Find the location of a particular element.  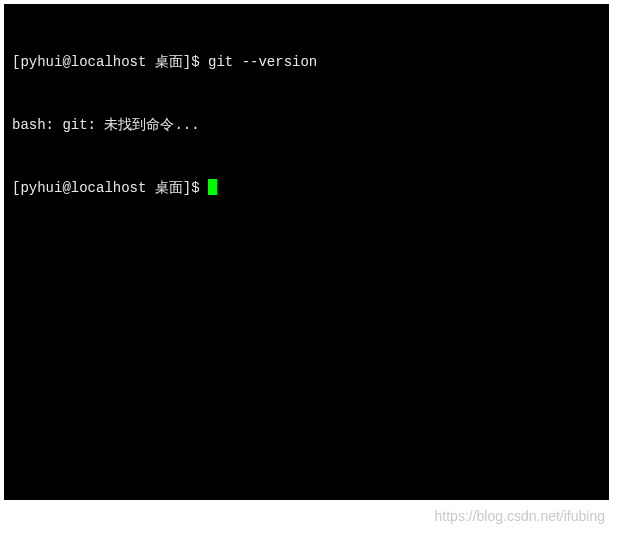

shell-output: bash: git: 未找到命令... is located at coordinates (106, 125).